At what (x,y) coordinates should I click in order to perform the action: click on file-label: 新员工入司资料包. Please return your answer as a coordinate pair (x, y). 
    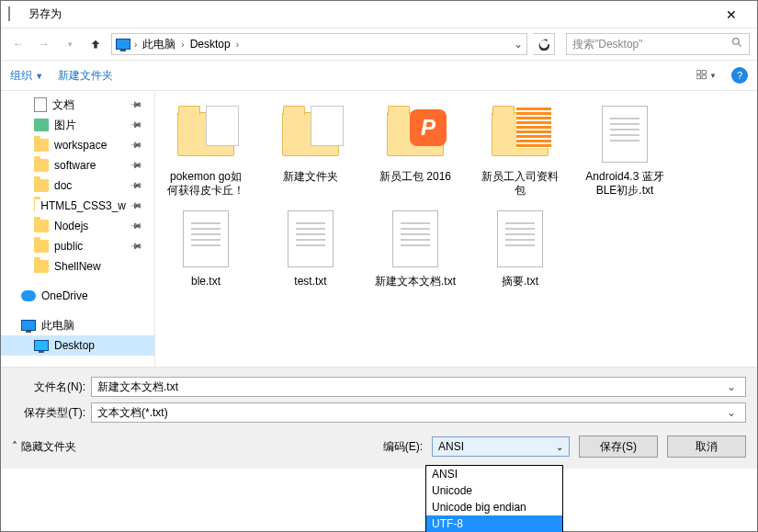
    Looking at the image, I should click on (520, 184).